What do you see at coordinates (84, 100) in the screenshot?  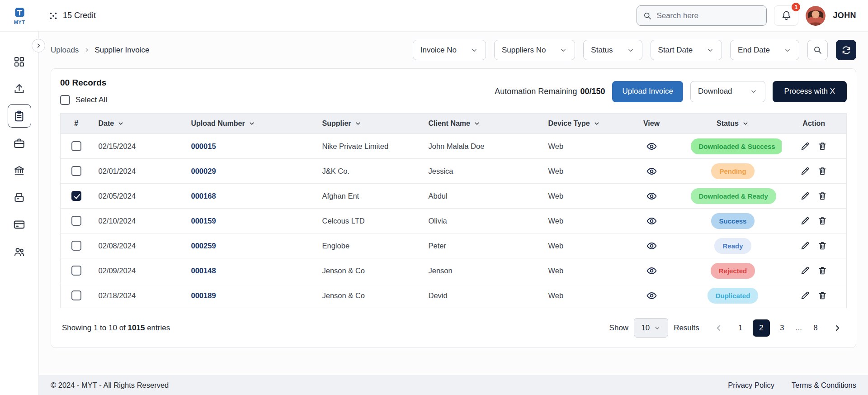 I see `select-all: Select All` at bounding box center [84, 100].